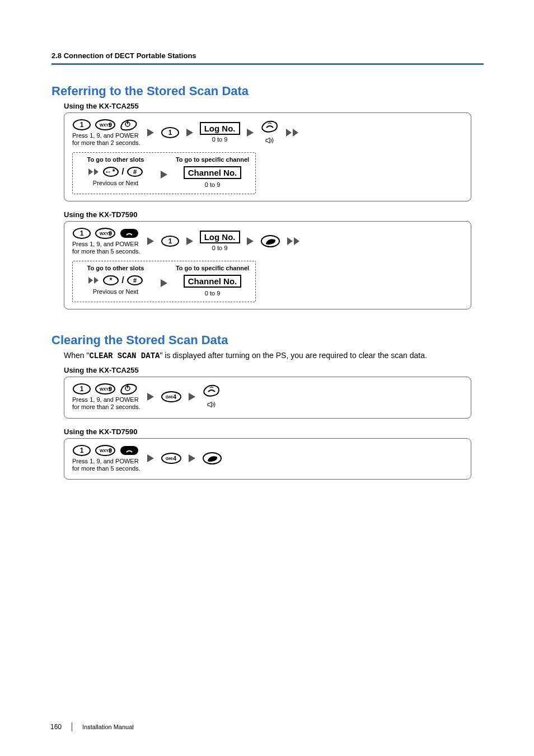 This screenshot has height=756, width=534. What do you see at coordinates (274, 370) in the screenshot?
I see `subhead-tca255-2: Using the KX-TCA255` at bounding box center [274, 370].